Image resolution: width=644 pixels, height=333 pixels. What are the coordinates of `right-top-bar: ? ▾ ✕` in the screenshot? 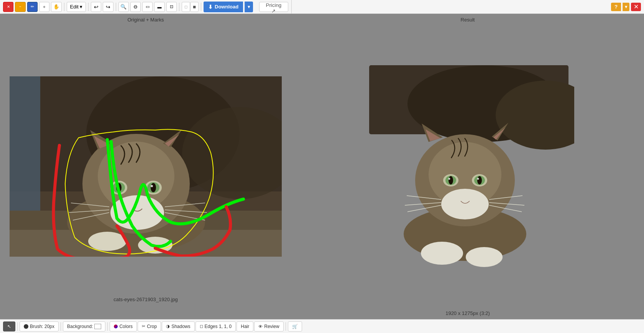 It's located at (468, 7).